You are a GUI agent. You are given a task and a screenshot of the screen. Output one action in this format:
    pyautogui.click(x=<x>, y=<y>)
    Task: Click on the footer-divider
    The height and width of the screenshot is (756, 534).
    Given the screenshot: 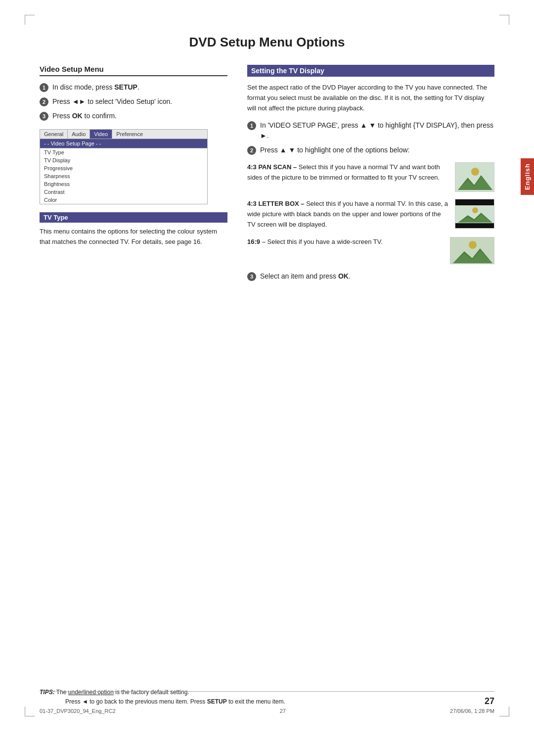 What is the action you would take?
    pyautogui.click(x=267, y=692)
    